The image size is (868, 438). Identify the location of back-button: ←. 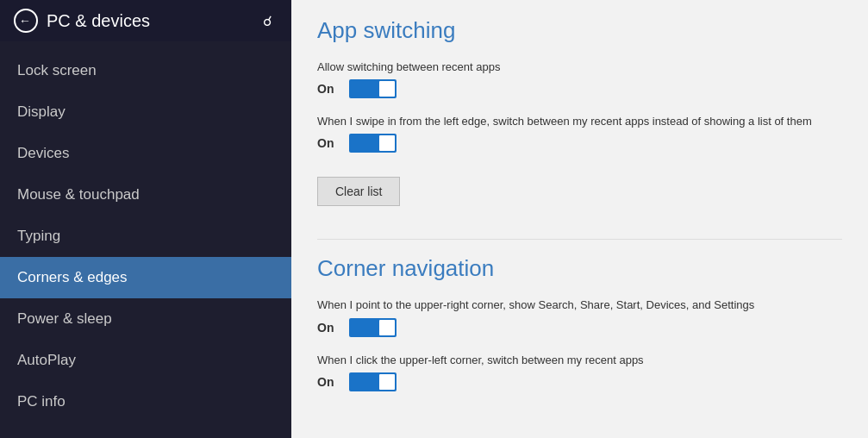
(26, 21).